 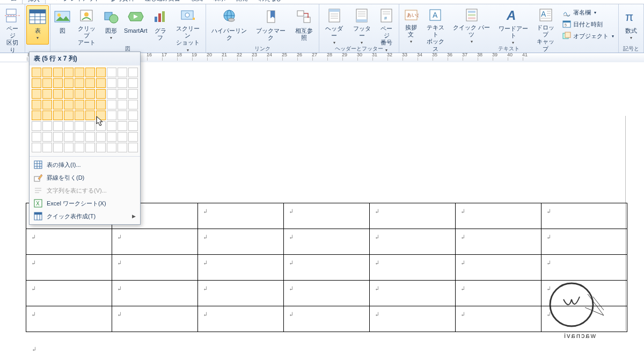 I want to click on pagenum-button: # ページ 番号▾, so click(x=386, y=25).